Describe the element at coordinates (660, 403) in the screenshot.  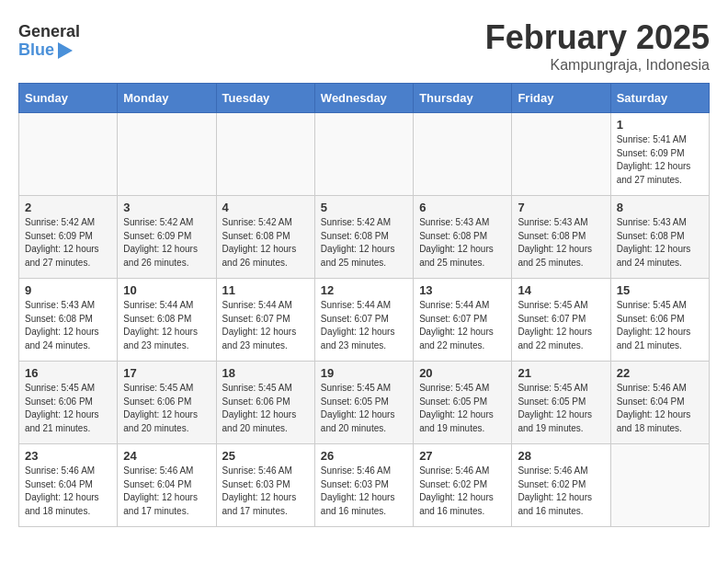
I see `calendar-cell: 22Sunrise: 5:46 AM Sunset: 6:04 PM Dayli…` at that location.